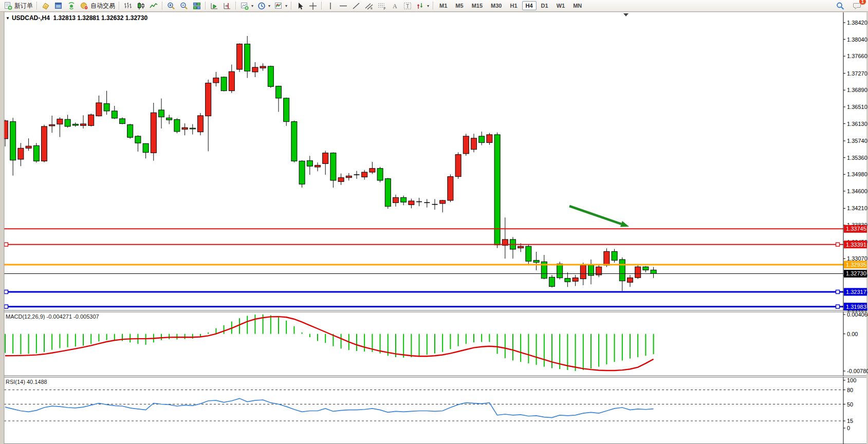 The height and width of the screenshot is (444, 868). What do you see at coordinates (286, 6) in the screenshot?
I see `dropdown-arrow-icon: ▾` at bounding box center [286, 6].